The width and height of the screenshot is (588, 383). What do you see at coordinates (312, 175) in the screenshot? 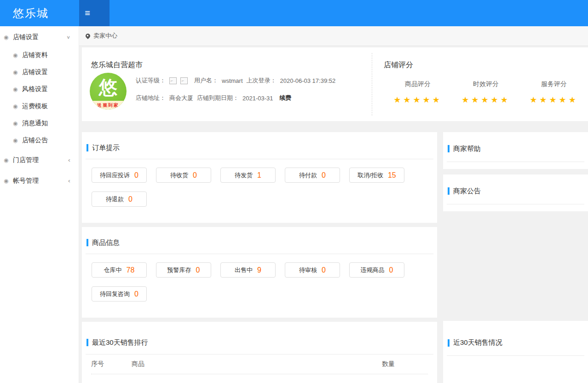
I see `order-stat-button: 待付款 0` at bounding box center [312, 175].